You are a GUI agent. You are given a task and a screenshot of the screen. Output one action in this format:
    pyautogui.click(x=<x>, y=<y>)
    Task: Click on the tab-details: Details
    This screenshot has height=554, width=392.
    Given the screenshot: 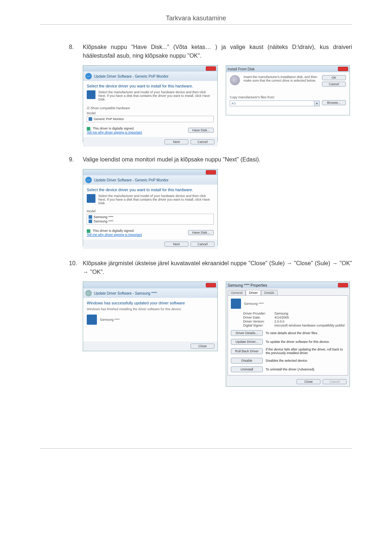 What is the action you would take?
    pyautogui.click(x=269, y=292)
    